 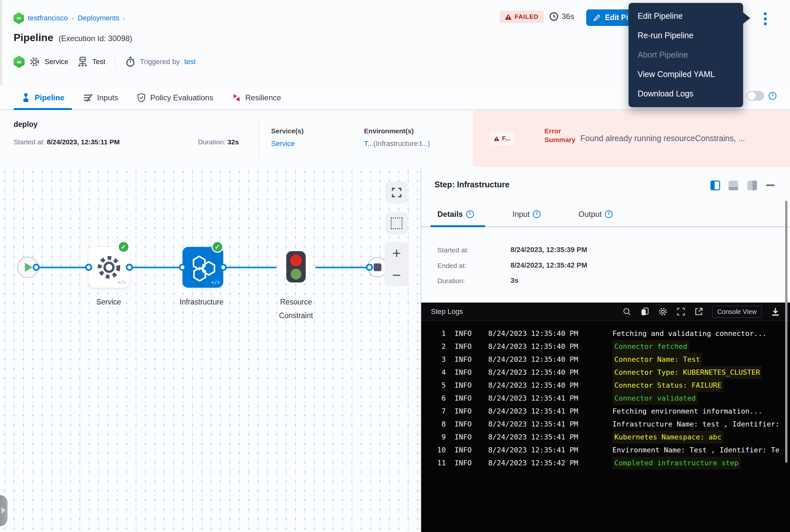 I want to click on success-check-badge: ✓, so click(x=217, y=247).